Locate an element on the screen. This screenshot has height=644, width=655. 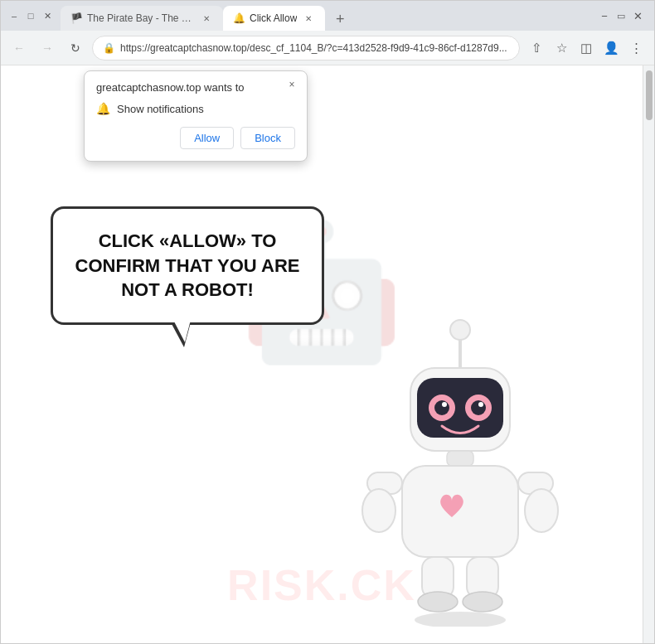
tab-clickallow: 🔔 Click Allow ✕ is located at coordinates (274, 18).